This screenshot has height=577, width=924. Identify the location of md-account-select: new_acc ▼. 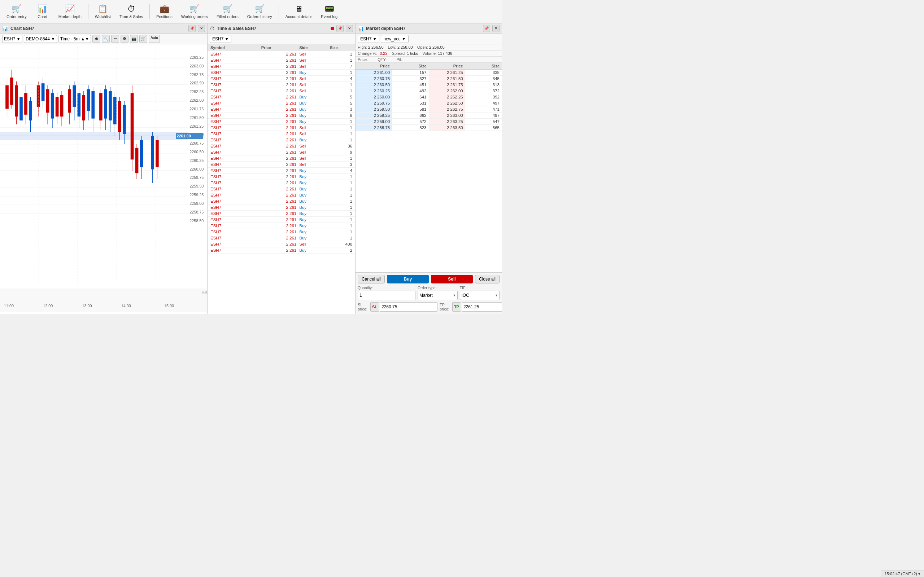
(394, 39).